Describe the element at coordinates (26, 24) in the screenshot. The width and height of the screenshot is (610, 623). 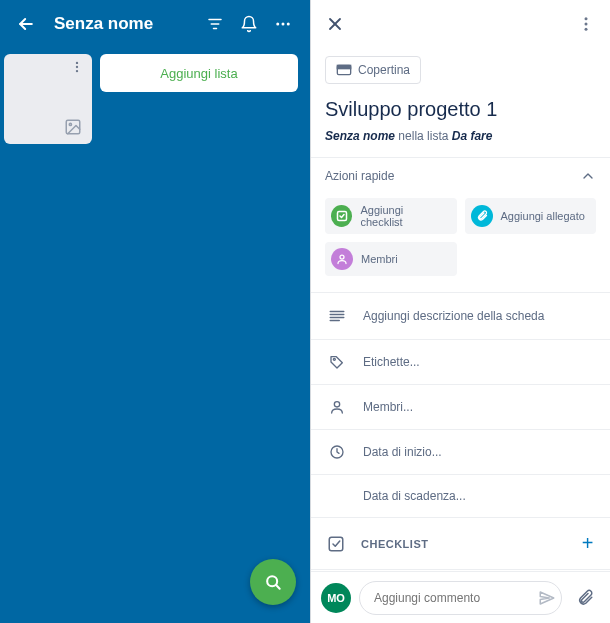
I see `back-button` at that location.